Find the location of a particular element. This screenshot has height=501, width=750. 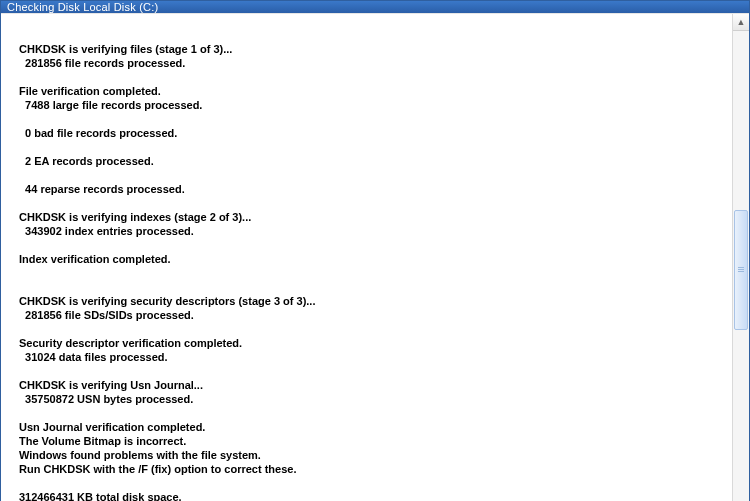

output-line: 281856 file SDs/SIDs processed. is located at coordinates (366, 315).